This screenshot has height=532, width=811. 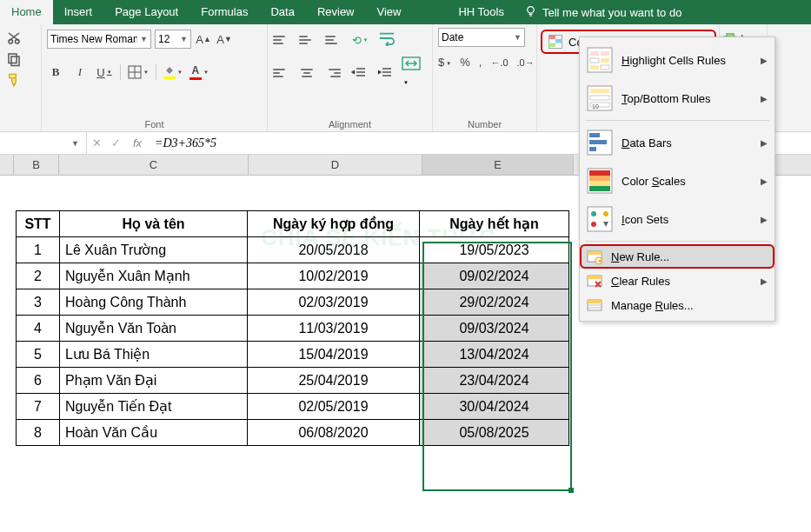 What do you see at coordinates (146, 12) in the screenshot?
I see `tab-pagelayout: Page Layout` at bounding box center [146, 12].